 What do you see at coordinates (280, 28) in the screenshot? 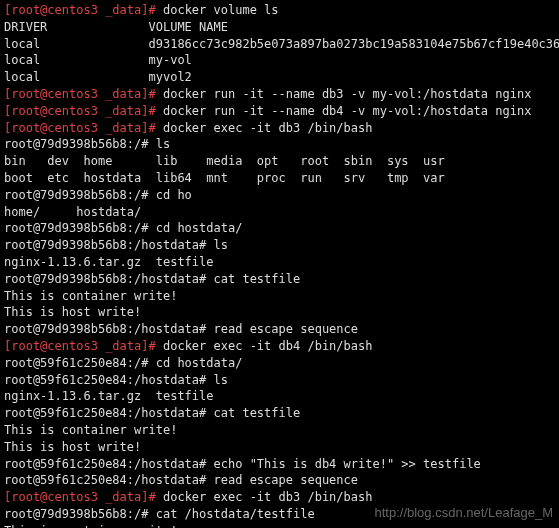
I see `terminal-line: DRIVER VOLUME NAME` at bounding box center [280, 28].